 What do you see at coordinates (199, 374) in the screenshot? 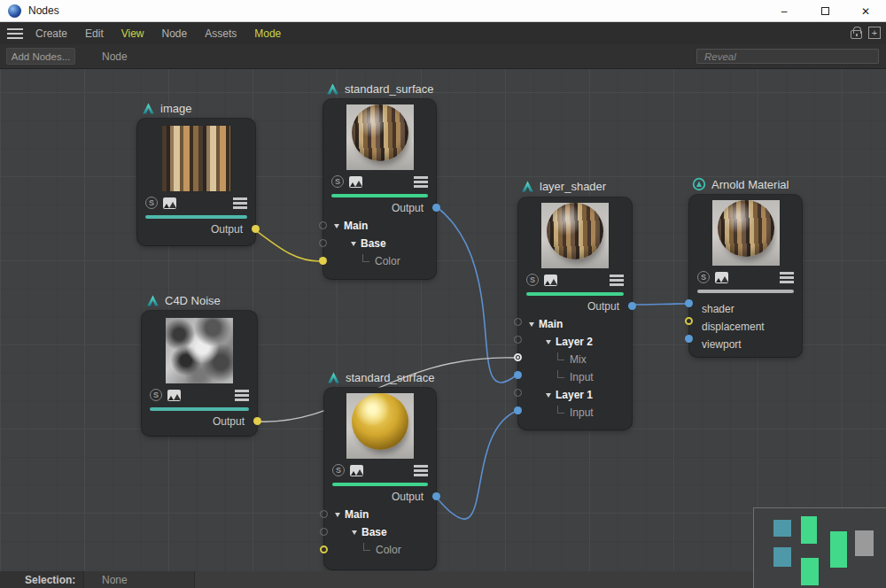
I see `node-c4d-noise: S Output` at bounding box center [199, 374].